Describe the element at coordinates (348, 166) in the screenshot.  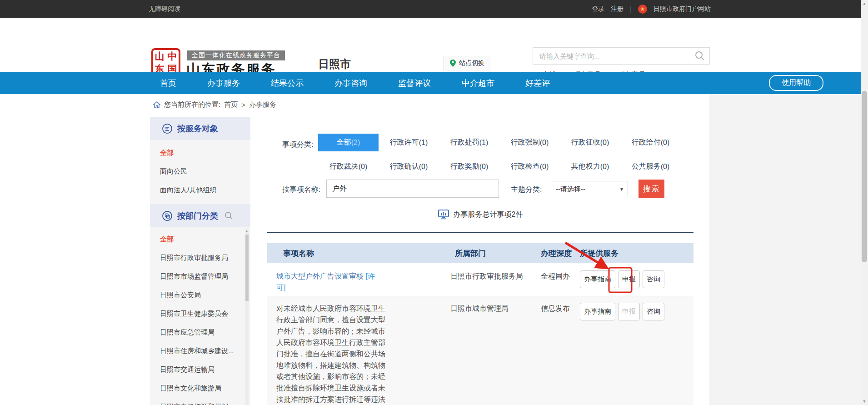
I see `tab-xingzheng-caijue: 行政裁决(0)` at that location.